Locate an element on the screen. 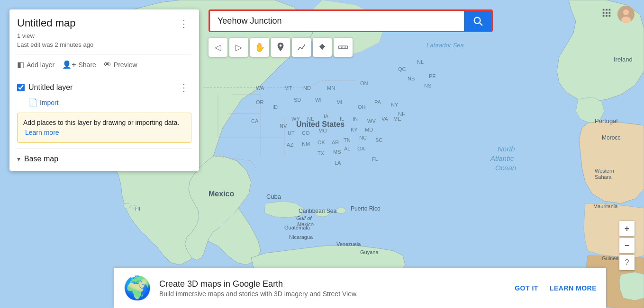  search-bar is located at coordinates (351, 21).